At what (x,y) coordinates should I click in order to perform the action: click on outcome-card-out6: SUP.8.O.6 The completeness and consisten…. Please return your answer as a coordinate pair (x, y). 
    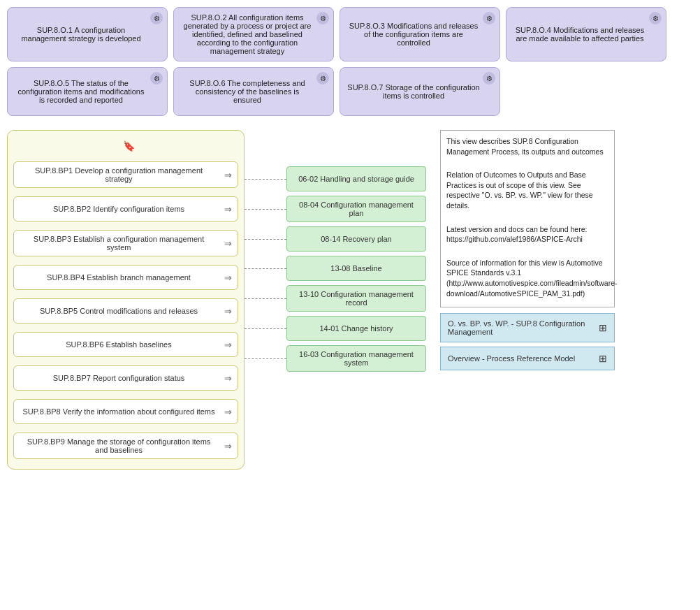
    Looking at the image, I should click on (254, 92).